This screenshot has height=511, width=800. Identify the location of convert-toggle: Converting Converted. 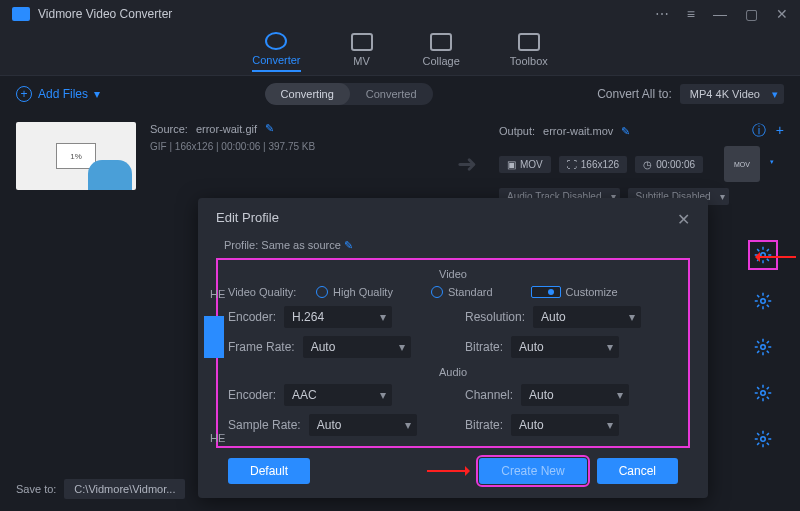
(349, 94).